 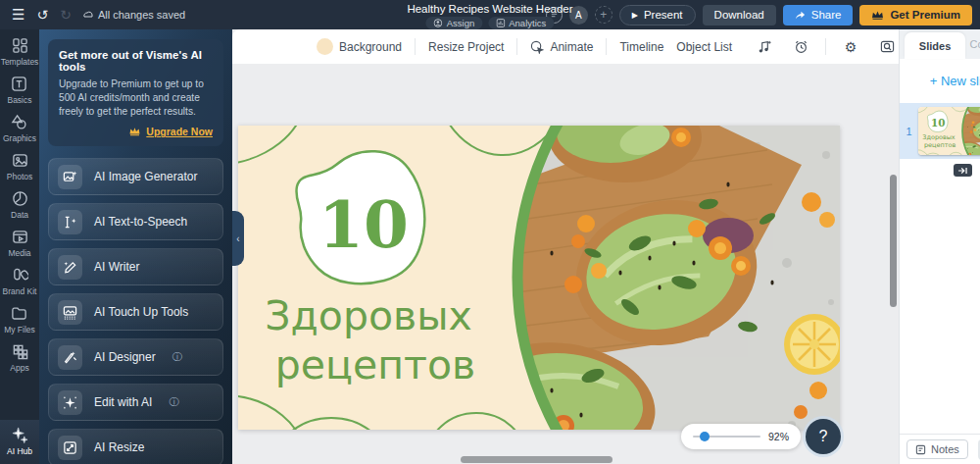 I want to click on ai-resize-button: AI Resize, so click(x=135, y=446).